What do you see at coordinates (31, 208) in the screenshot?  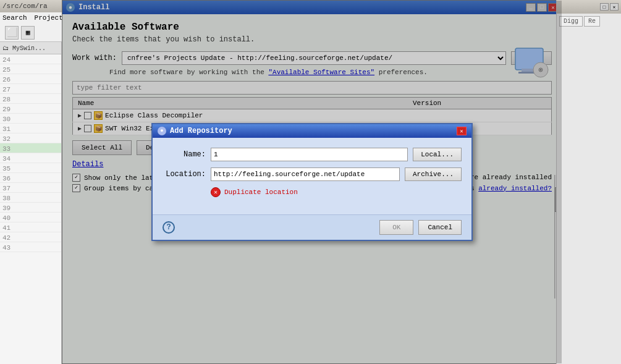 I see `line-number-39: 39` at bounding box center [31, 208].